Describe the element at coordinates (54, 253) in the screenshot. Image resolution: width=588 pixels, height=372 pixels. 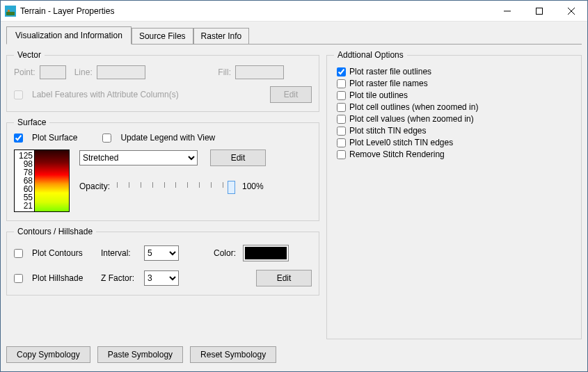
I see `plot-contours-option: Plot Contours` at that location.